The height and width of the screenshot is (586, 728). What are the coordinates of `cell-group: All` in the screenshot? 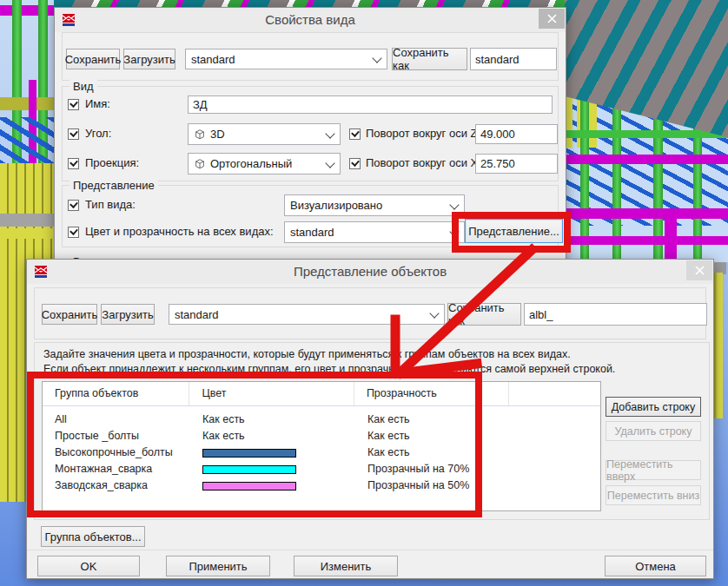 It's located at (116, 420).